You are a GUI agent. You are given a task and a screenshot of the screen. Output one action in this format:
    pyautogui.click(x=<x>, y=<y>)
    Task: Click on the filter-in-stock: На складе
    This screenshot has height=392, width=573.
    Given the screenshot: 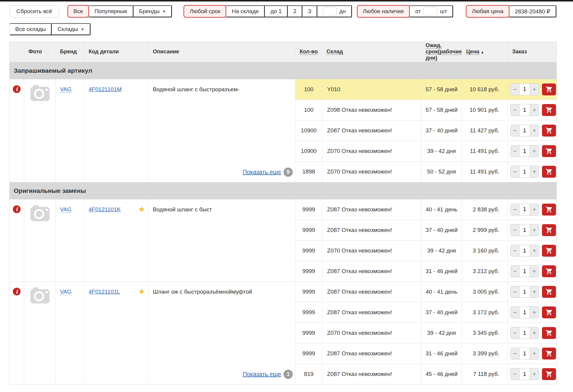 What is the action you would take?
    pyautogui.click(x=245, y=11)
    